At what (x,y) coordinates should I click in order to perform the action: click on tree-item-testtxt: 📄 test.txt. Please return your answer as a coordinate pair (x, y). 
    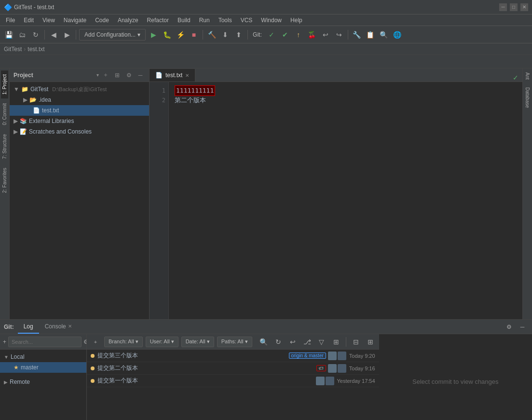
    Looking at the image, I should click on (79, 110).